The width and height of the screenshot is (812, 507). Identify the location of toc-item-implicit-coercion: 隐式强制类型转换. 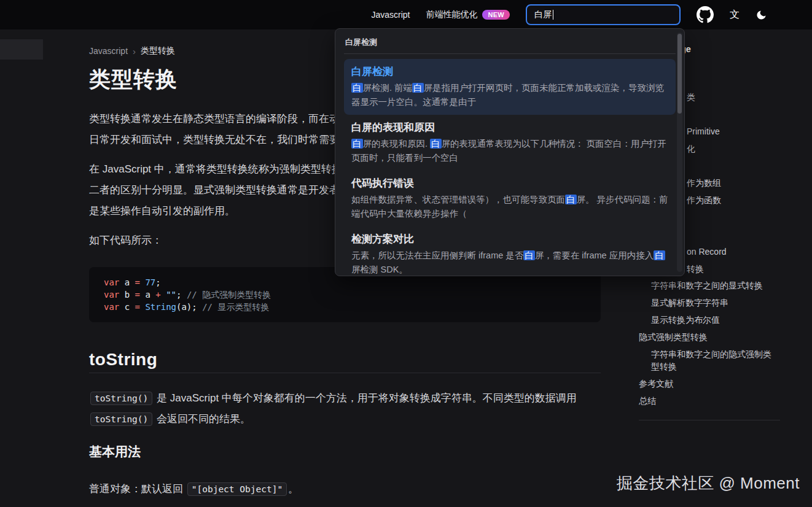
(673, 337).